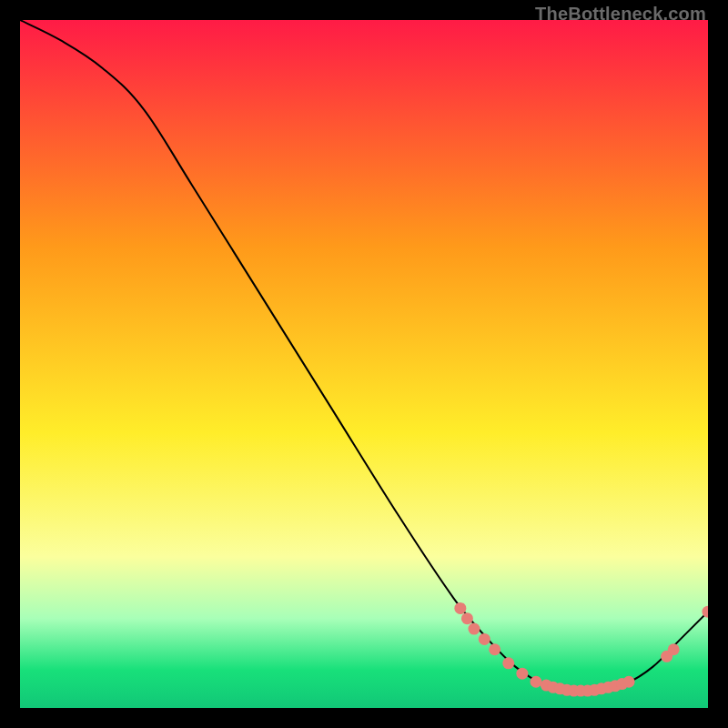  Describe the element at coordinates (621, 15) in the screenshot. I see `watermark-text: TheBottleneck.com` at that location.